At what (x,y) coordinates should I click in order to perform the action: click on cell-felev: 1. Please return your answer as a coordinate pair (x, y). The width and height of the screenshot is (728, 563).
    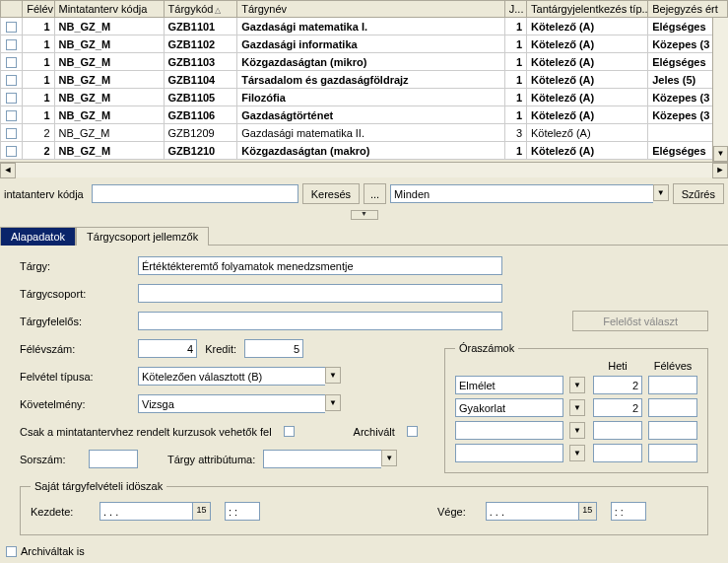
    Looking at the image, I should click on (38, 115).